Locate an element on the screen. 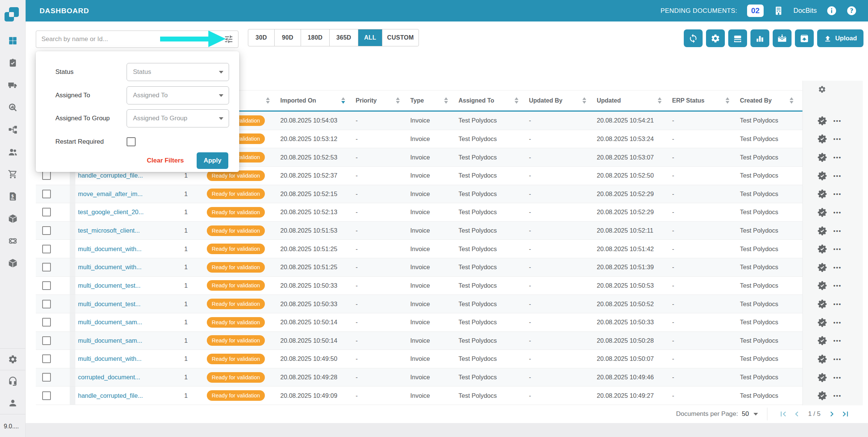 The width and height of the screenshot is (868, 437). column-header-assigned_to: Assigned To is located at coordinates (492, 100).